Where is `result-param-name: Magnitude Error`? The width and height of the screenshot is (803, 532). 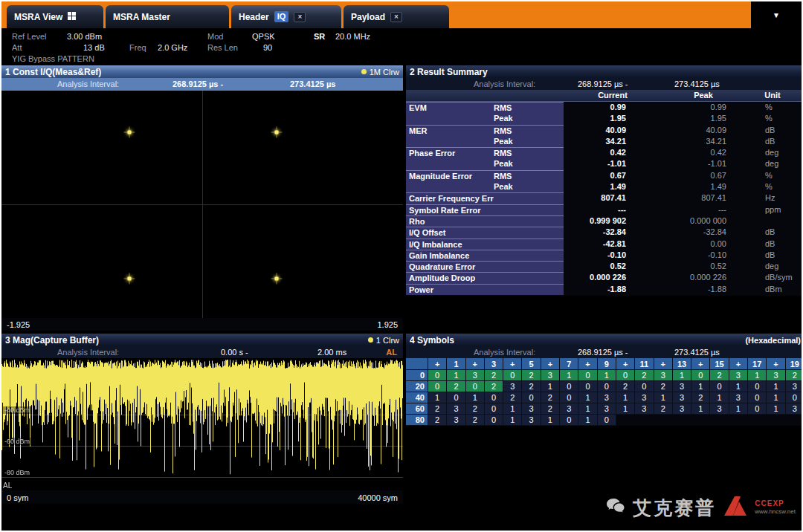
result-param-name: Magnitude Error is located at coordinates (450, 176).